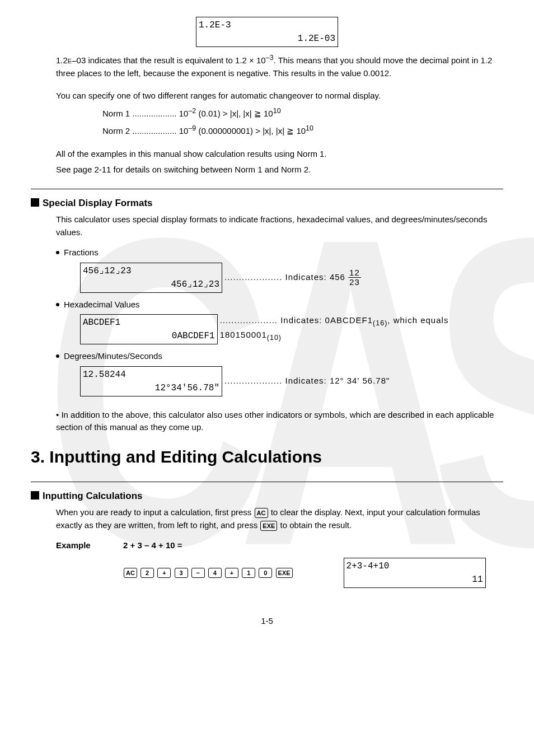  Describe the element at coordinates (280, 96) in the screenshot. I see `paragraph-ranges: You can specify one of two different ran…` at that location.